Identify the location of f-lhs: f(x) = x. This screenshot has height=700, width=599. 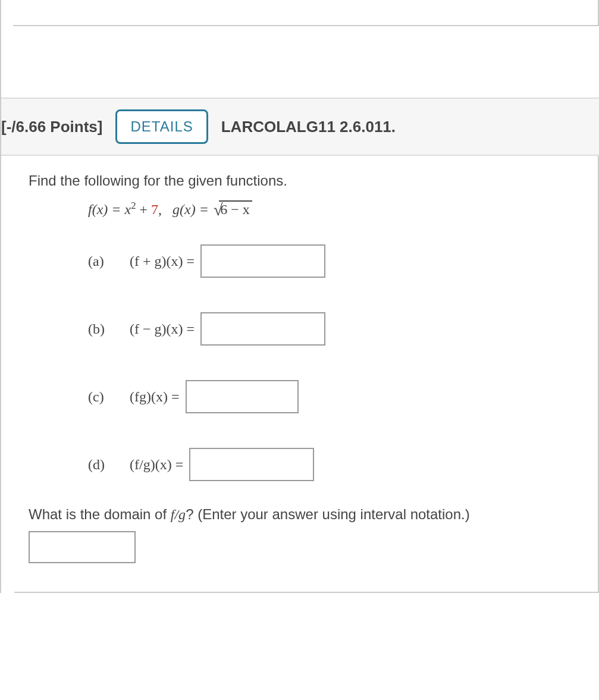
(109, 209).